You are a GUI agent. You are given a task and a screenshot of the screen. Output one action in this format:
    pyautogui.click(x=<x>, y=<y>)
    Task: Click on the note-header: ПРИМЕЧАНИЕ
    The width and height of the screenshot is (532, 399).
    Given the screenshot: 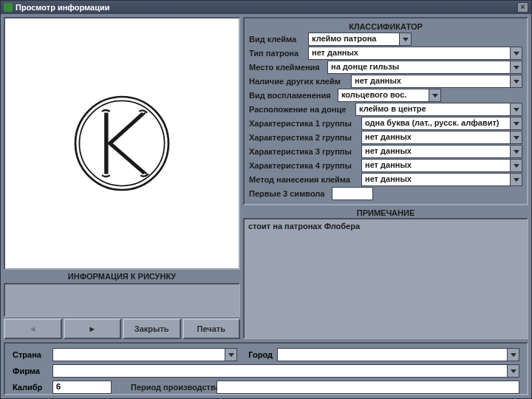 What is the action you would take?
    pyautogui.click(x=386, y=213)
    